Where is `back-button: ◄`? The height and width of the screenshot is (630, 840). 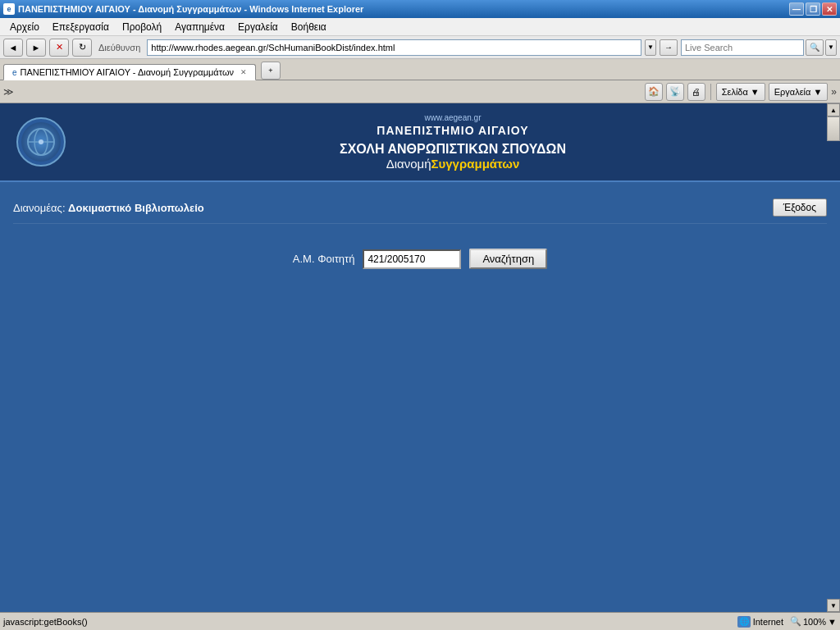 back-button: ◄ is located at coordinates (13, 48).